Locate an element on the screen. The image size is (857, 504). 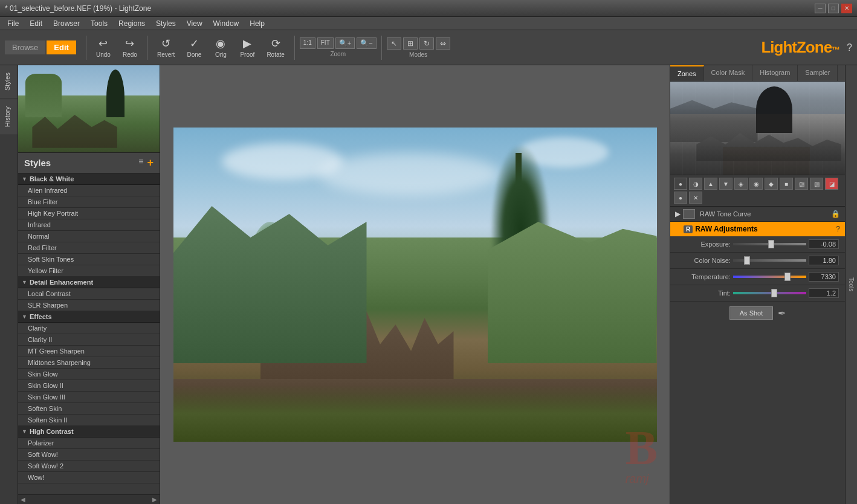
zoom-in-button: 🔍+ is located at coordinates (345, 44).